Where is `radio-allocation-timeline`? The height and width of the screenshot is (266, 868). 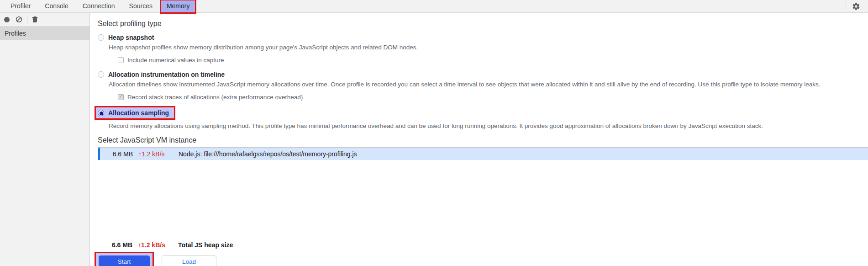 radio-allocation-timeline is located at coordinates (101, 74).